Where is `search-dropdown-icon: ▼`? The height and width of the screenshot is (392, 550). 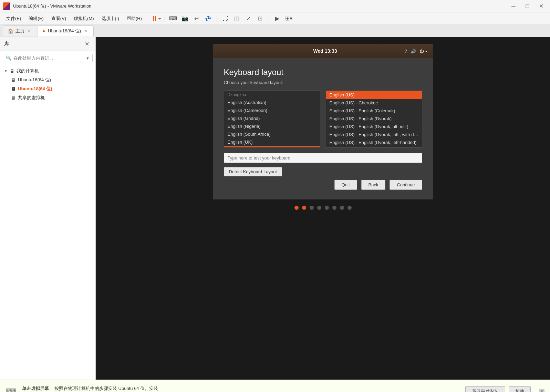 search-dropdown-icon: ▼ is located at coordinates (87, 58).